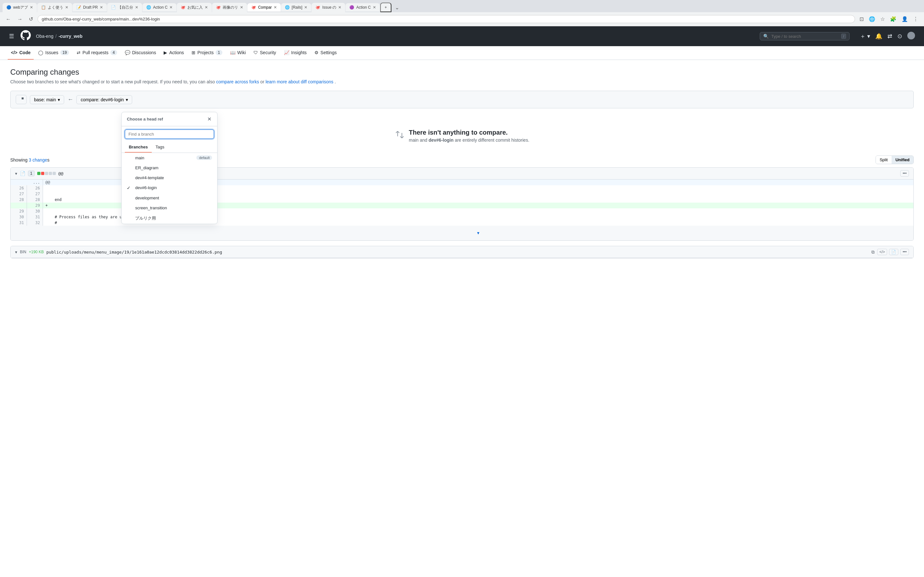  What do you see at coordinates (45, 100) in the screenshot?
I see `base-branch-label: base: main` at bounding box center [45, 100].